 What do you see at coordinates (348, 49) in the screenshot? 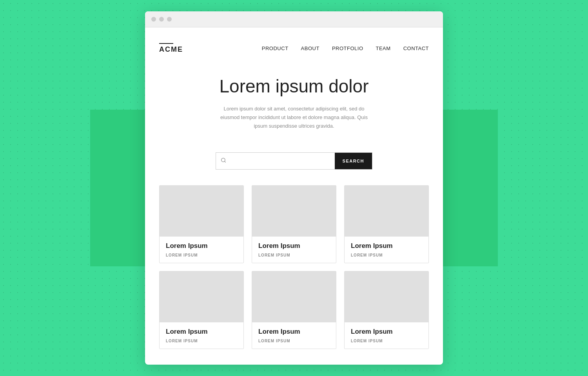
I see `nav-link-protfolio: PROTFOLIO` at bounding box center [348, 49].